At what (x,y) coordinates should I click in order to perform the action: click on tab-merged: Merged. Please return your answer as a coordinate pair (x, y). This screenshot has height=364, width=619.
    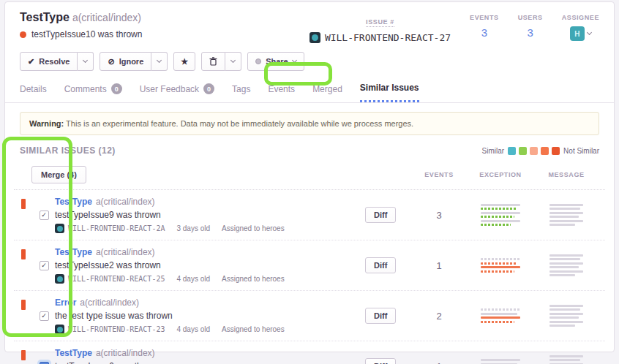
    Looking at the image, I should click on (328, 92).